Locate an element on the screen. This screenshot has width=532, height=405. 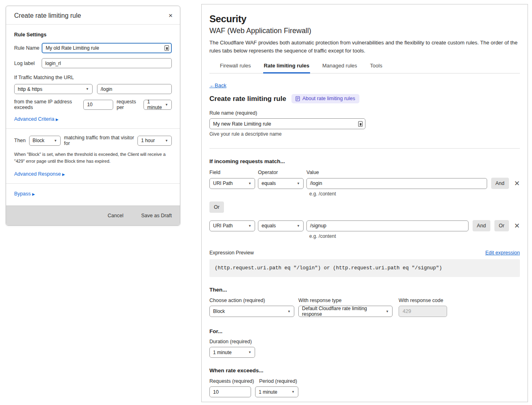
save-as-draft-button: Save as Draft is located at coordinates (156, 216).